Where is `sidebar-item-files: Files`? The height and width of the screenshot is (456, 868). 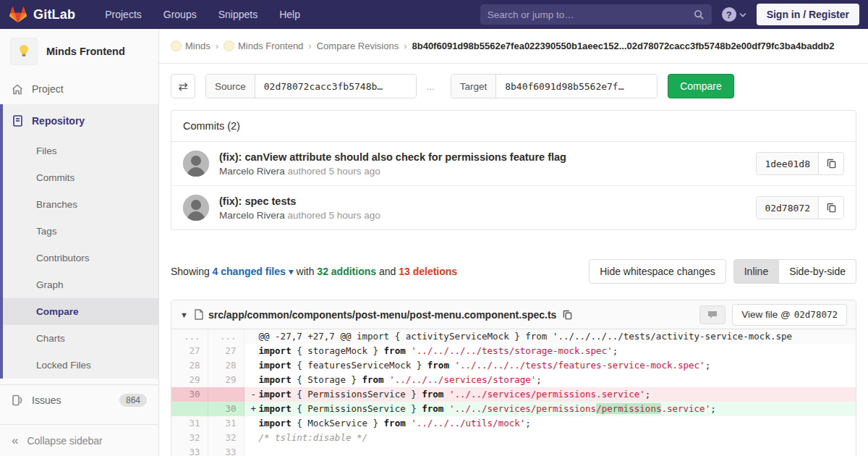
sidebar-item-files: Files is located at coordinates (81, 151).